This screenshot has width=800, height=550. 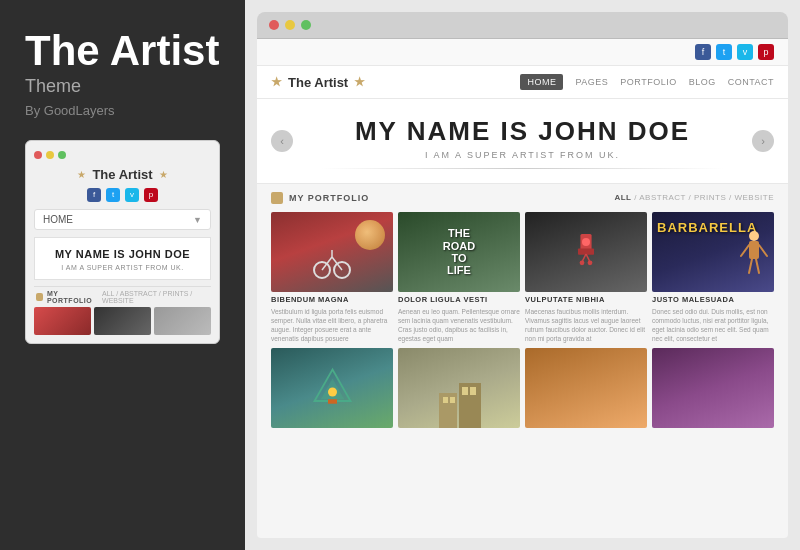 I want to click on mobile-social-icons: f t v p, so click(x=122, y=195).